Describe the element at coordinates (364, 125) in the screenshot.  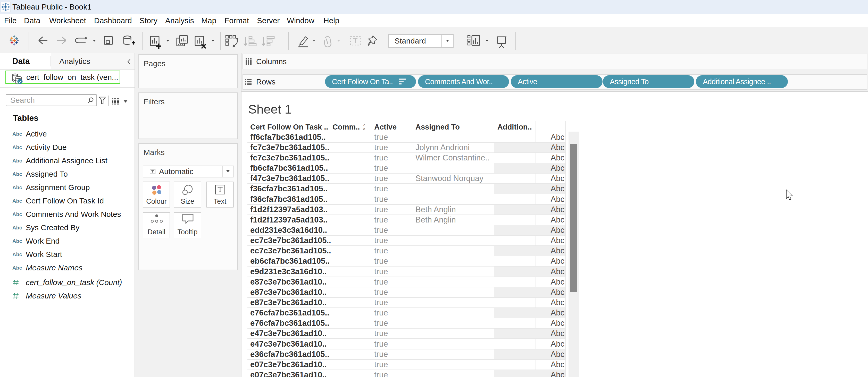
I see `svg-text: Z` at that location.